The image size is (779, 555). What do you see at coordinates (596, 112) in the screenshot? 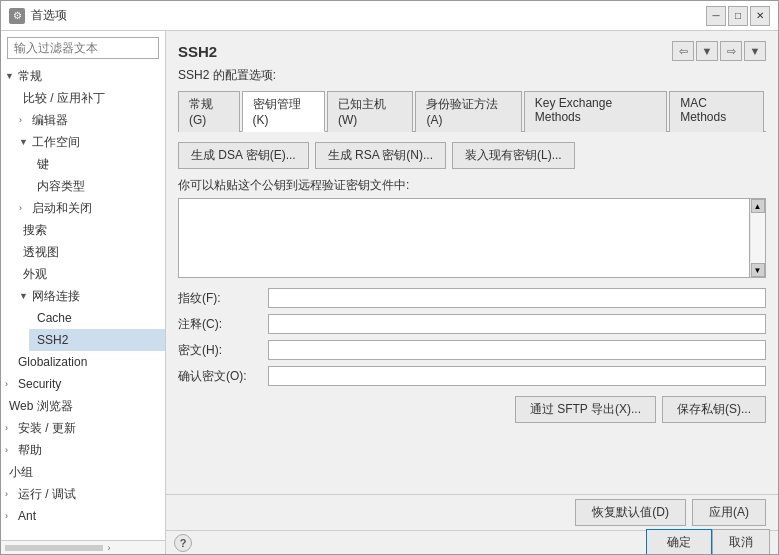
I see `tab-keyexchange: Key Exchange Methods` at bounding box center [596, 112].